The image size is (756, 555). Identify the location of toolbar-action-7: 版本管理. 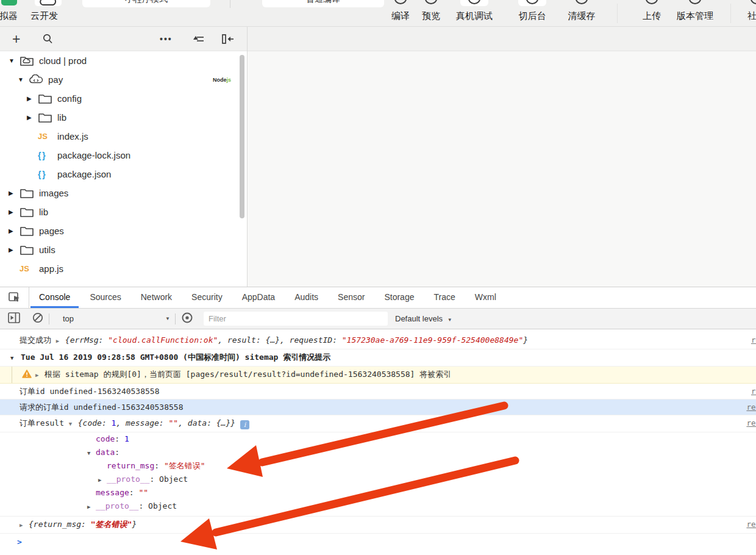
(695, 13).